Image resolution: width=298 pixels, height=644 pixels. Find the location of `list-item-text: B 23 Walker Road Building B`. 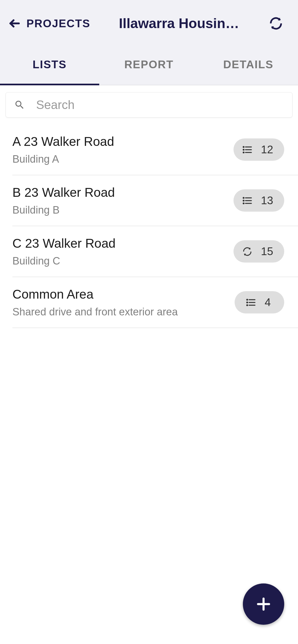

list-item-text: B 23 Walker Road Building B is located at coordinates (64, 200).